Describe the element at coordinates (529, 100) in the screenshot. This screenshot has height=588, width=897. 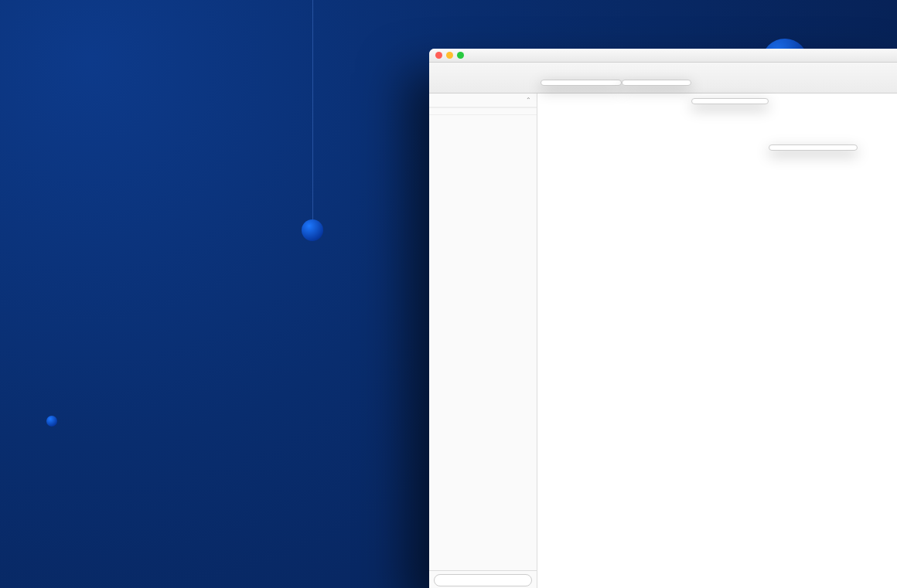
I see `collapse-icon: ⌃` at that location.